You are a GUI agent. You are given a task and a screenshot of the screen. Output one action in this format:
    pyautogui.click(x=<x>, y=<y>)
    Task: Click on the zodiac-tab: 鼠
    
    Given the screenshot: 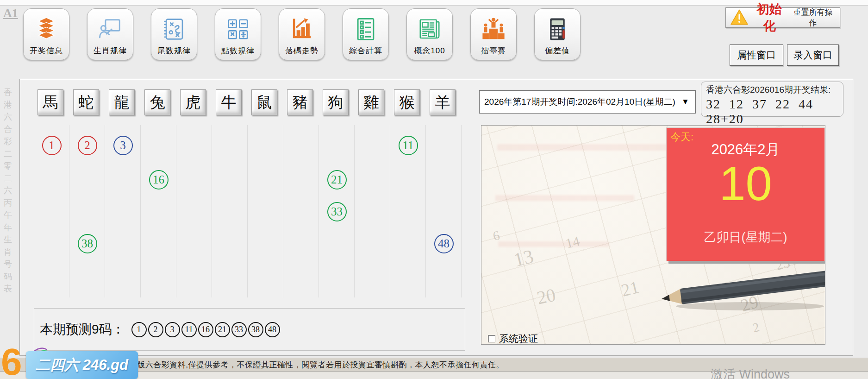 What is the action you would take?
    pyautogui.click(x=264, y=102)
    